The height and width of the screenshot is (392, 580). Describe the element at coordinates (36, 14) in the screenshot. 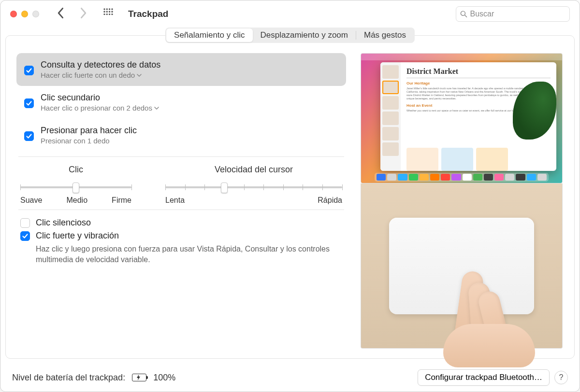

I see `zoom-window-button` at that location.